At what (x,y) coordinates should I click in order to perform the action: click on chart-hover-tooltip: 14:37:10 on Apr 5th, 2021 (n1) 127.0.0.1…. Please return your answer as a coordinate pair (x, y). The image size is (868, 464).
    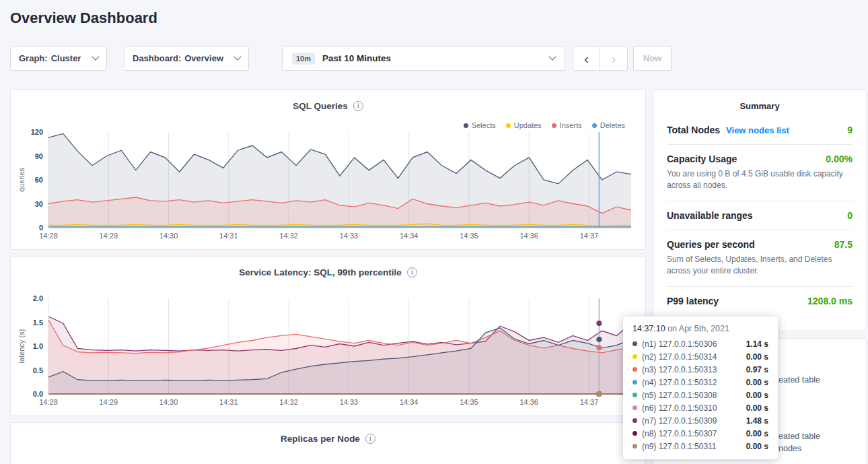
    Looking at the image, I should click on (700, 388).